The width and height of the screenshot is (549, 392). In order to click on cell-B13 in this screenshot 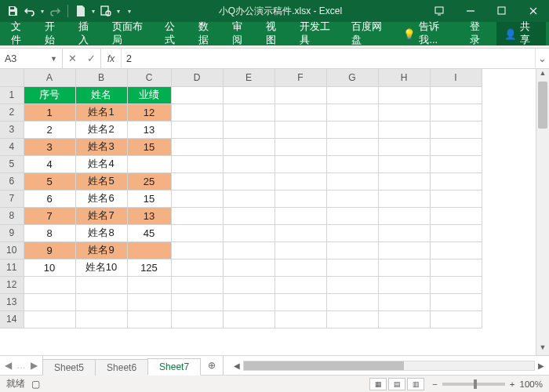, I will do `click(101, 302)`.